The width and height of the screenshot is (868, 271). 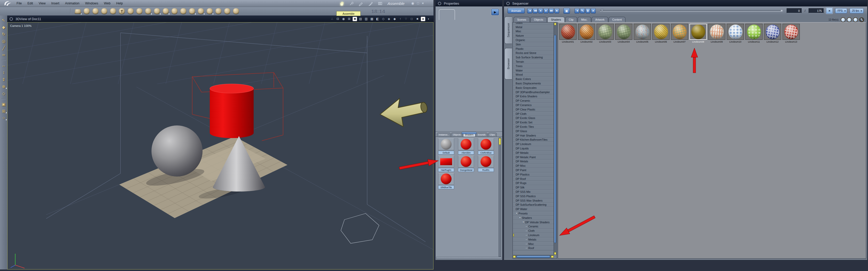 What do you see at coordinates (534, 235) in the screenshot?
I see `category-linoleum: –Linoleum` at bounding box center [534, 235].